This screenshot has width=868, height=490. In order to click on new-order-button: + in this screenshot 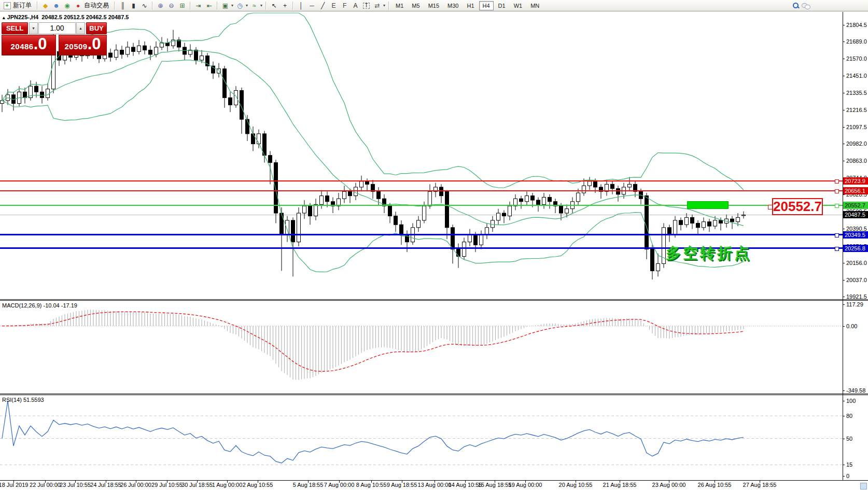, I will do `click(7, 6)`.